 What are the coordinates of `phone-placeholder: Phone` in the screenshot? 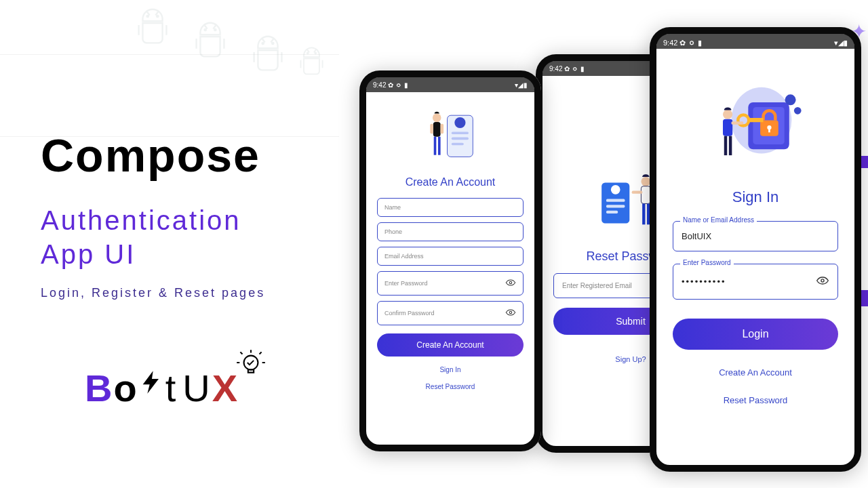 It's located at (450, 232).